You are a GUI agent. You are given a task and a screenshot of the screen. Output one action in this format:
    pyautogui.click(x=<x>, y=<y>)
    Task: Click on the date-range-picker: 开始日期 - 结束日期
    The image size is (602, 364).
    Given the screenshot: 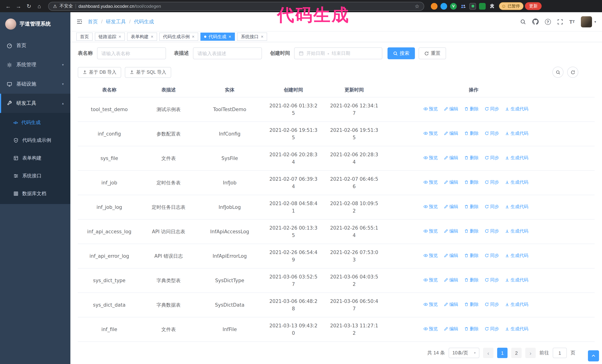 What is the action you would take?
    pyautogui.click(x=338, y=53)
    